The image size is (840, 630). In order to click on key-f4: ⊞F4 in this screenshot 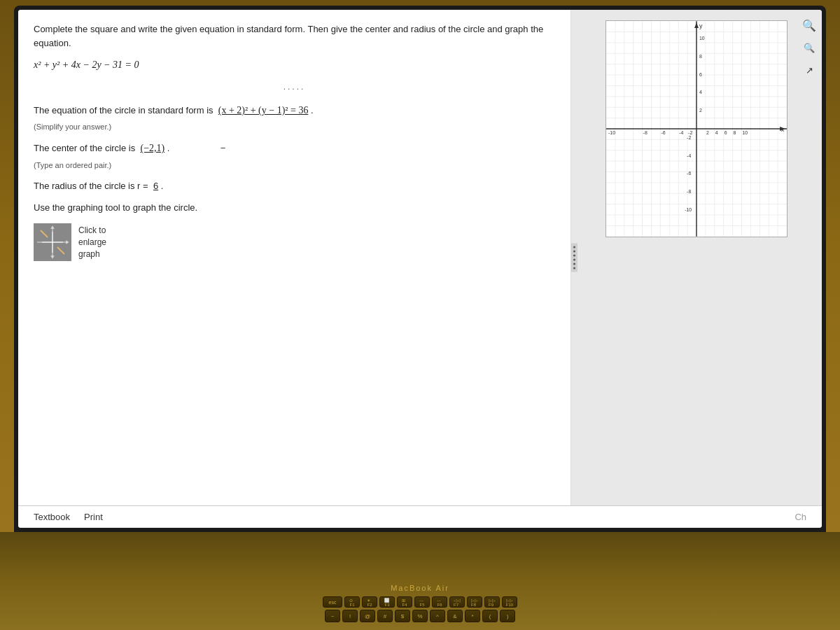, I will do `click(405, 602)`.